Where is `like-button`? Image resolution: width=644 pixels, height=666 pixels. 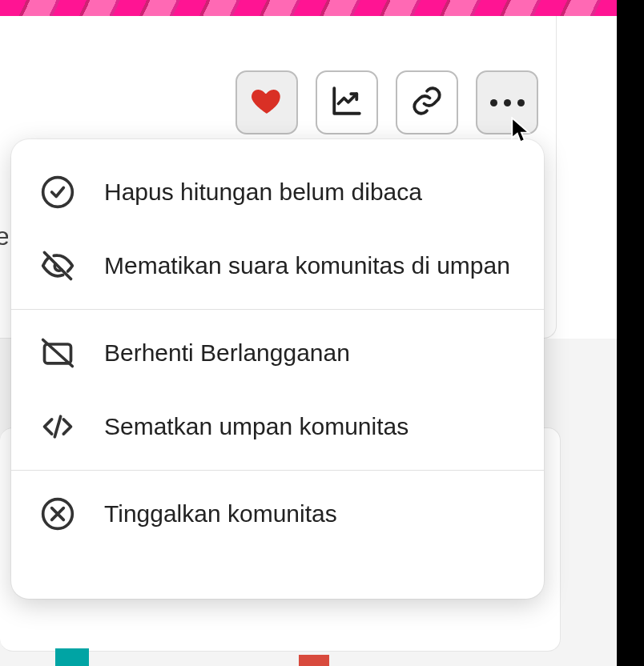 like-button is located at coordinates (267, 102).